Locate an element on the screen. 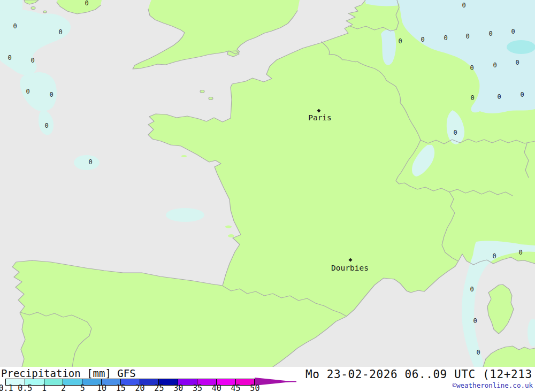 Image resolution: width=535 pixels, height=392 pixels. colorbar-tick-label: 30 is located at coordinates (178, 388).